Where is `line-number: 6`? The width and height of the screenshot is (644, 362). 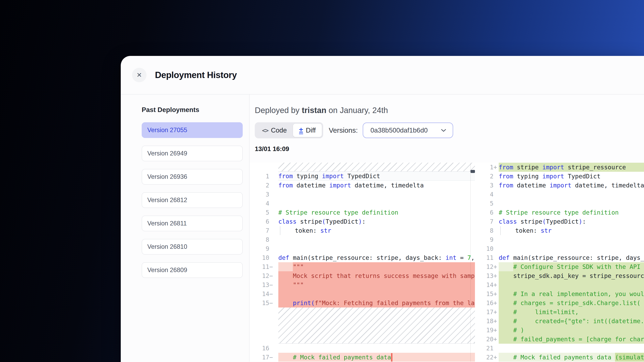 line-number: 6 is located at coordinates (260, 222).